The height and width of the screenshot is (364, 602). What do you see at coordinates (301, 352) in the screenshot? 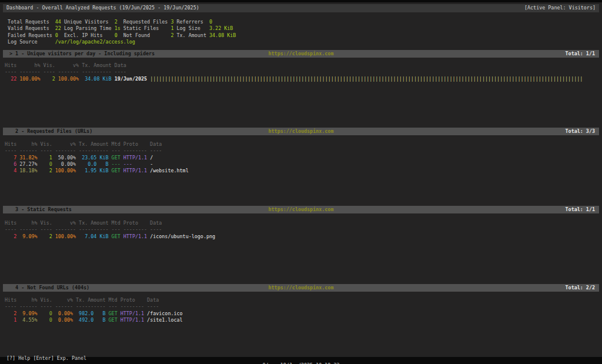
I see `status-bar: [?] Help [Enter] Exp. Panel 0/r - 19/Jun…` at bounding box center [301, 352].